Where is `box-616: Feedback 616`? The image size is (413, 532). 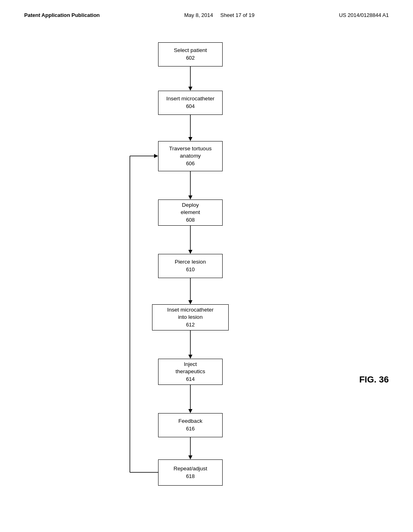 box-616: Feedback 616 is located at coordinates (190, 425).